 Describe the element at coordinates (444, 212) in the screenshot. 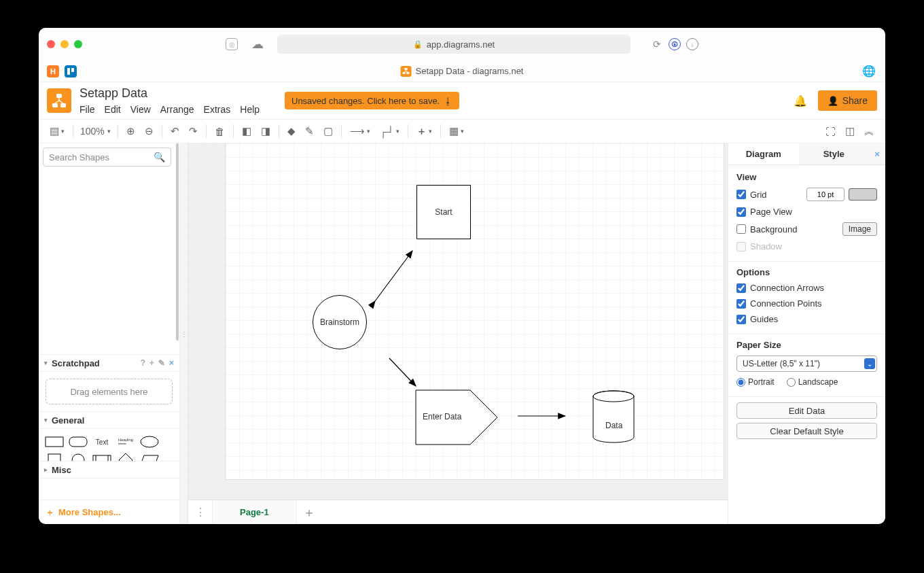

I see `node-start: Start` at that location.